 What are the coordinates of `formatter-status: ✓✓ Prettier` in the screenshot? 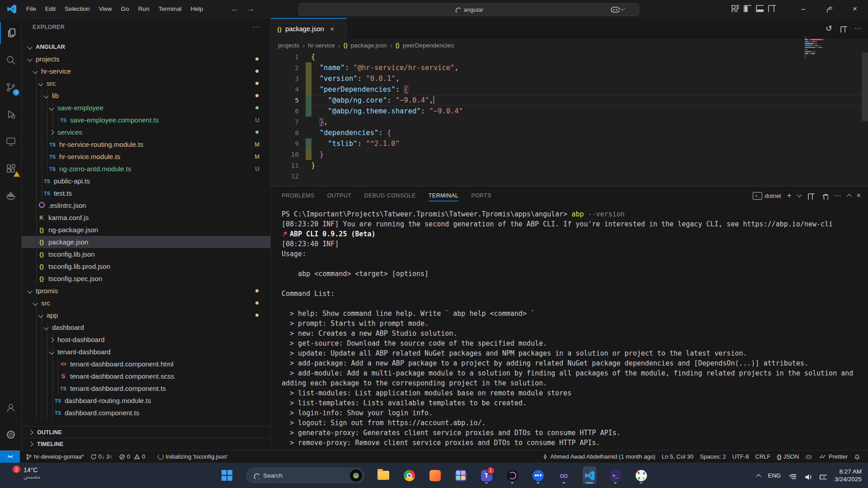 It's located at (833, 456).